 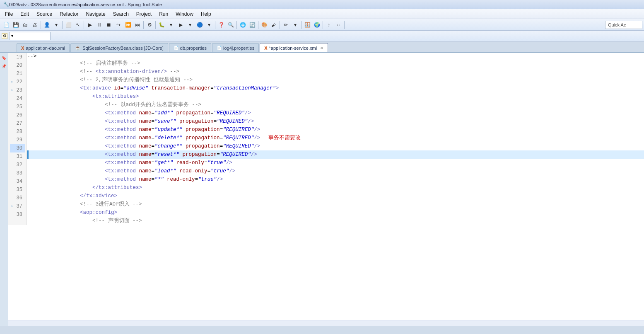 I want to click on code-content-24: <!-- 以add开头的方法名需要事务 -->, so click(x=141, y=105).